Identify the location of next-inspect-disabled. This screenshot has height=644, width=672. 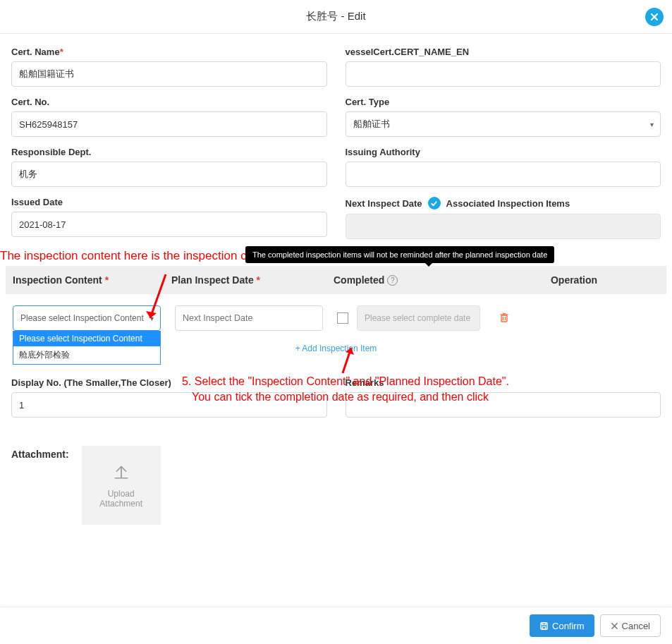
(503, 226).